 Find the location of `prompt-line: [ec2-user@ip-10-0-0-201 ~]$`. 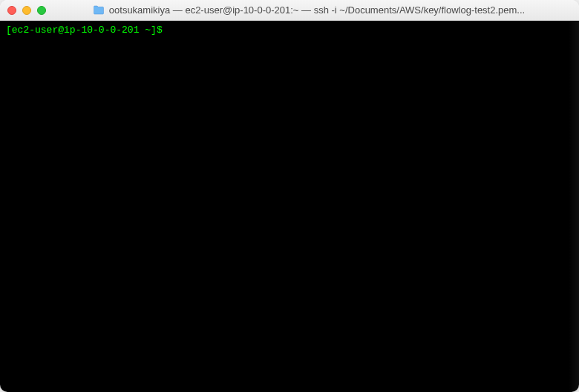

prompt-line: [ec2-user@ip-10-0-0-201 ~]$ is located at coordinates (88, 30).